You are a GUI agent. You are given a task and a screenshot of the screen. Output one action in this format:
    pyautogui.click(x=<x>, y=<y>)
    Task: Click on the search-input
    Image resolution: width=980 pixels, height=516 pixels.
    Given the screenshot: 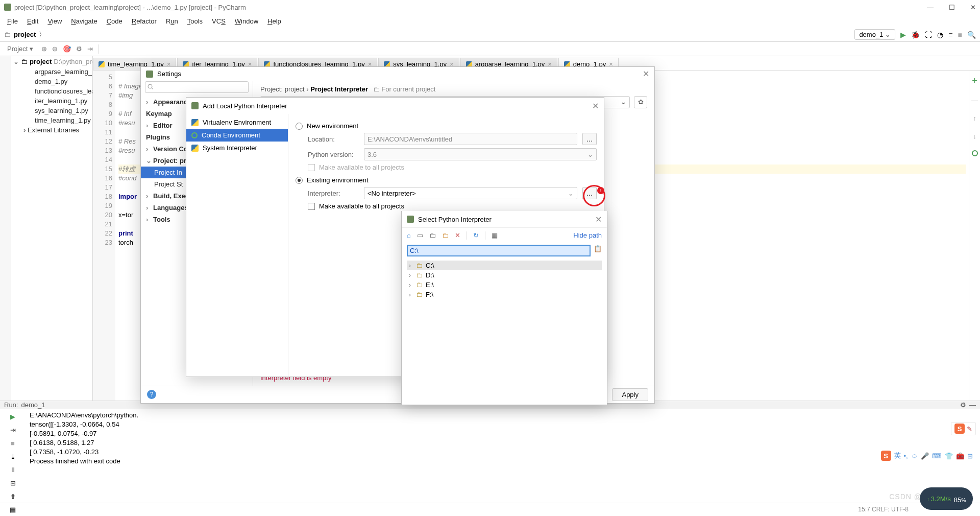 What is the action you would take?
    pyautogui.click(x=197, y=87)
    